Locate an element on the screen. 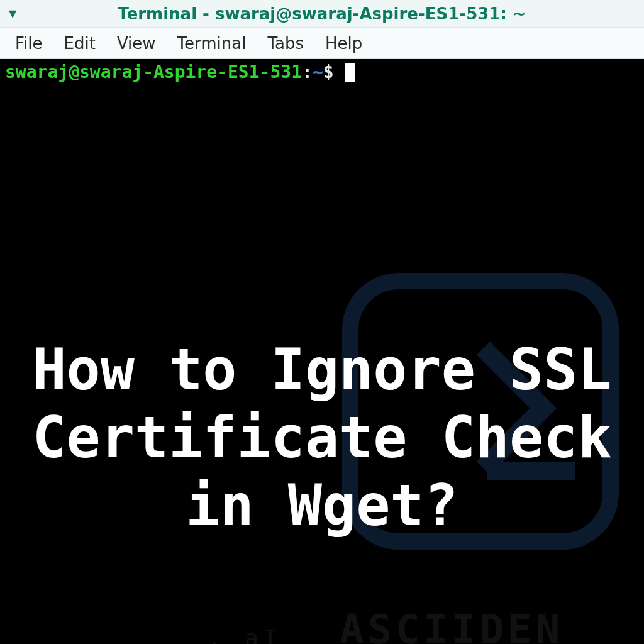  prompt-line: swaraj@swaraj-Aspire-ES1-531:~$ is located at coordinates (322, 72).